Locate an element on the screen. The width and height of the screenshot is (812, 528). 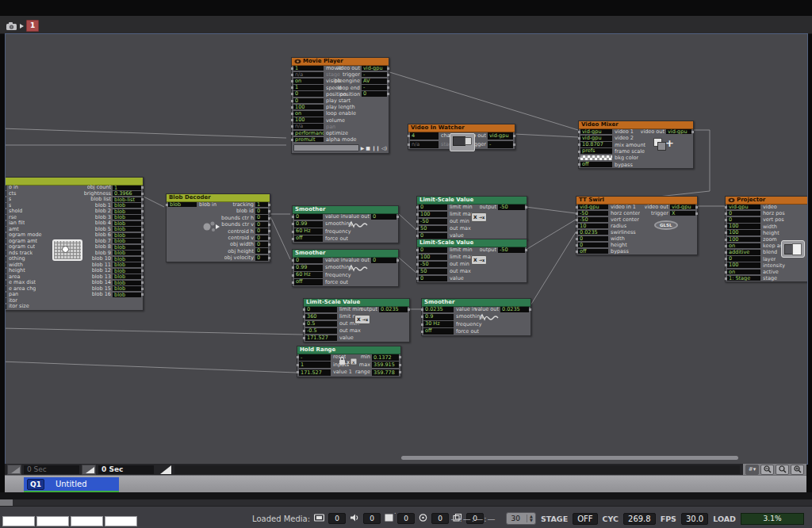
input-value-amt is located at coordinates (6, 229).